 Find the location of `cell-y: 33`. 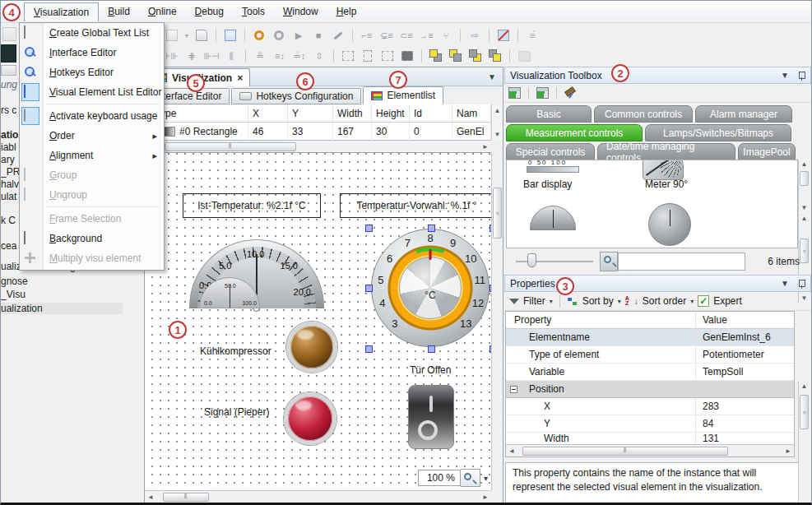

cell-y: 33 is located at coordinates (311, 132).